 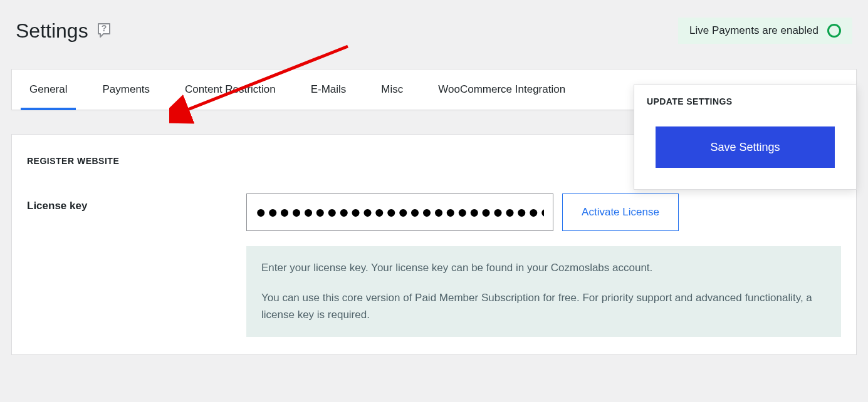 What do you see at coordinates (52, 31) in the screenshot?
I see `page-title: Settings` at bounding box center [52, 31].